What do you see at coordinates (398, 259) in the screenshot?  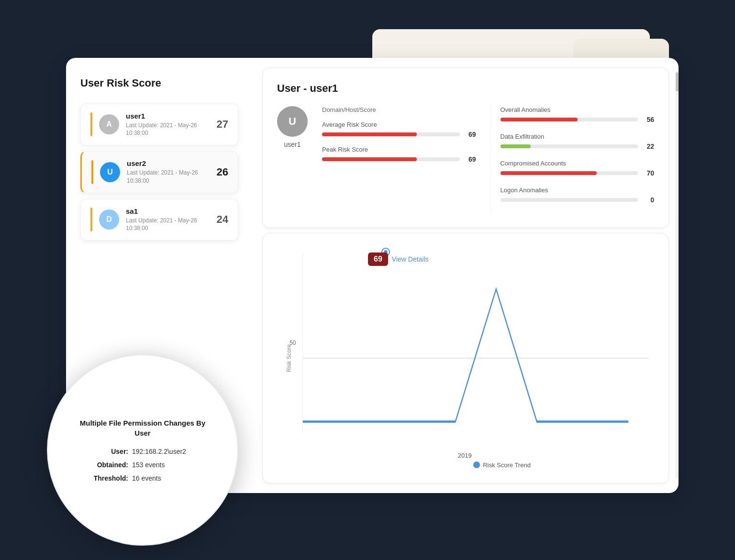 I see `chart-tooltip: 69 View Details` at bounding box center [398, 259].